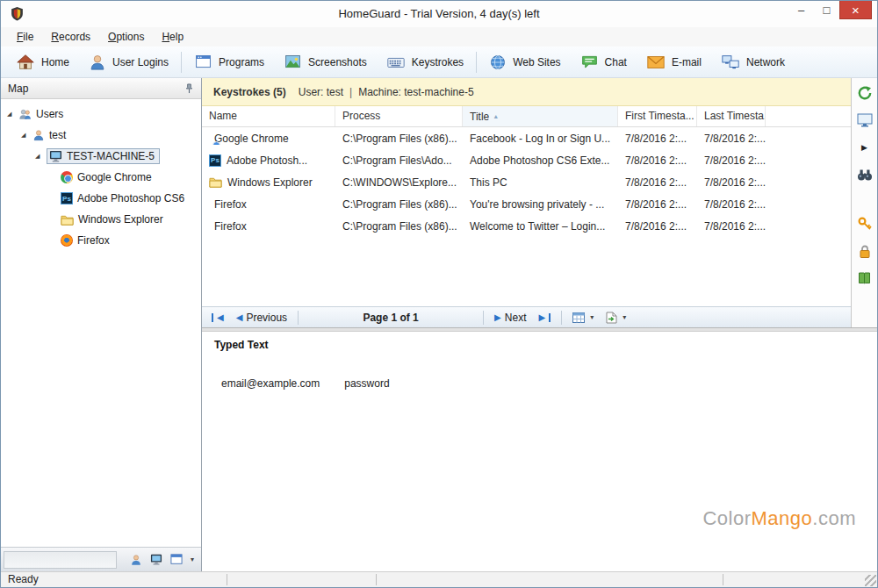 This screenshot has height=588, width=878. Describe the element at coordinates (325, 61) in the screenshot. I see `toolbar-screenshots: Screenshots` at that location.